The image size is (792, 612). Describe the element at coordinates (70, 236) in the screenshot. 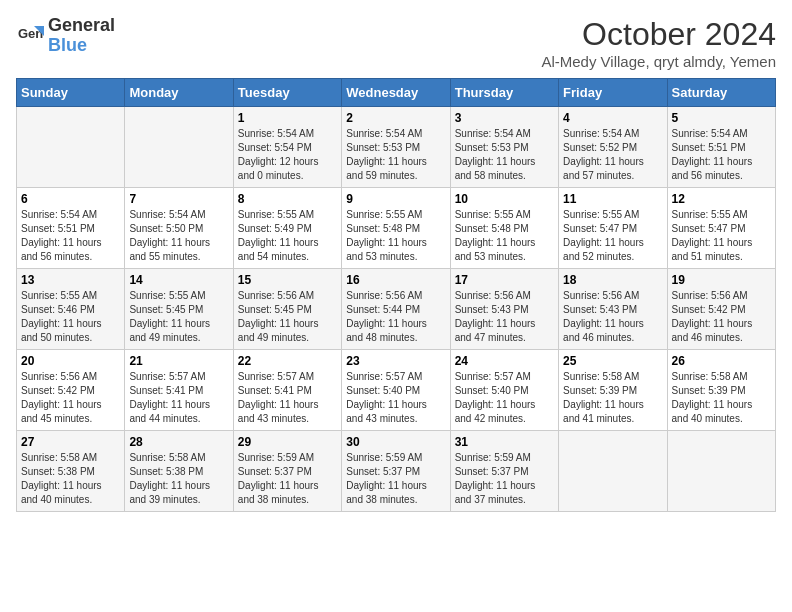

I see `day-info: Sunrise: 5:54 AMSunset: 5:51 PMDaylight:…` at that location.